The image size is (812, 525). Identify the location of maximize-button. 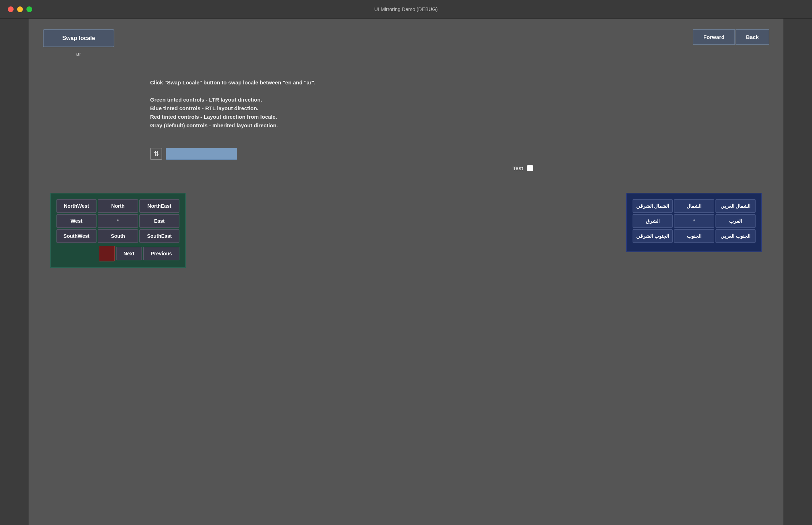
(29, 9).